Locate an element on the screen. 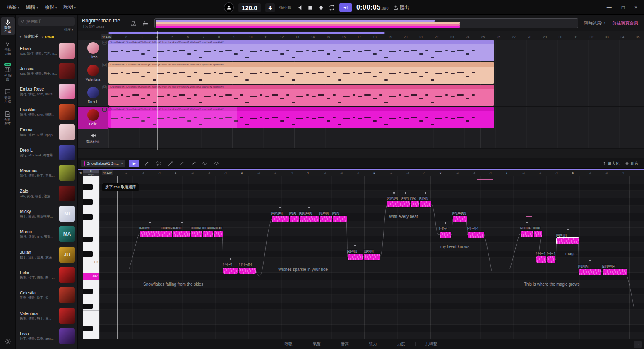 The image size is (644, 349). tempo-display: 120.0 is located at coordinates (250, 7).